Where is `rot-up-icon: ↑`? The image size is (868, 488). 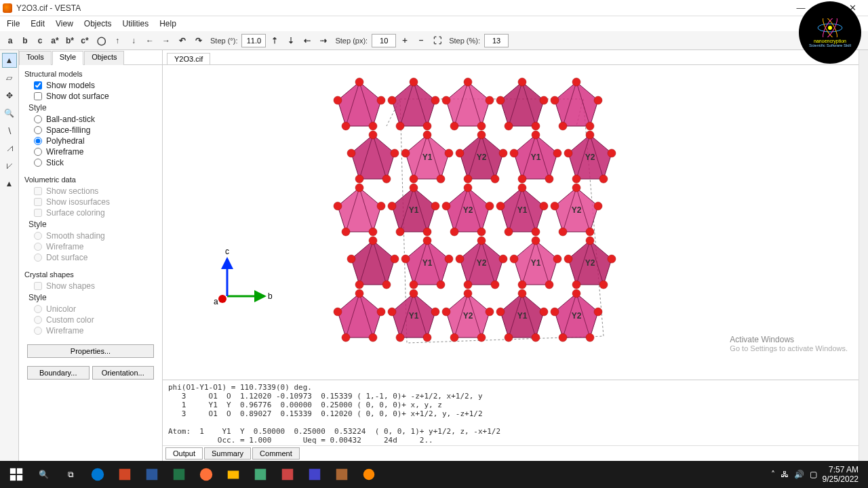
rot-up-icon: ↑ is located at coordinates (117, 41).